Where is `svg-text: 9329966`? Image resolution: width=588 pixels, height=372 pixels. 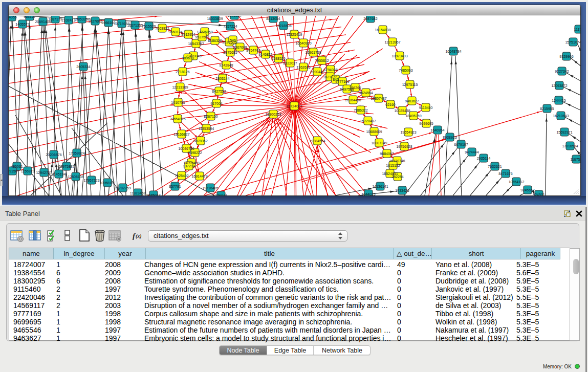 svg-text: 9329966 is located at coordinates (566, 56).